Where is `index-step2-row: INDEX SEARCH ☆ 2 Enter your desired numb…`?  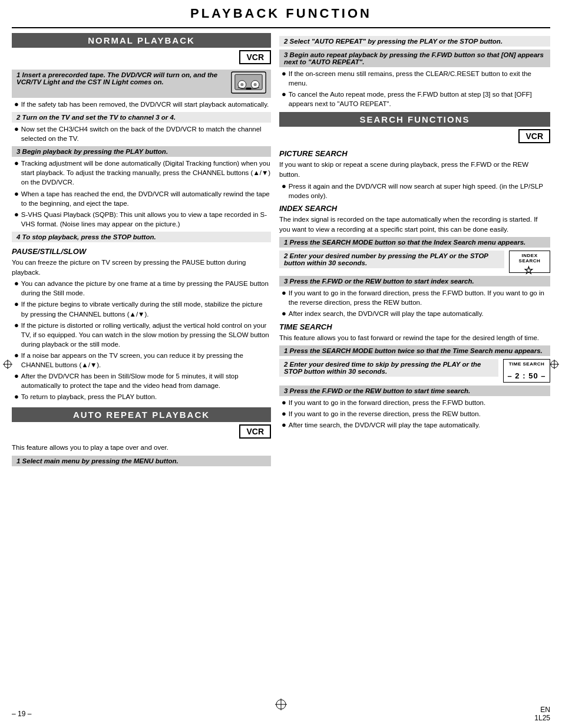
index-step2-row: INDEX SEARCH ☆ 2 Enter your desired numb… is located at coordinates (415, 262).